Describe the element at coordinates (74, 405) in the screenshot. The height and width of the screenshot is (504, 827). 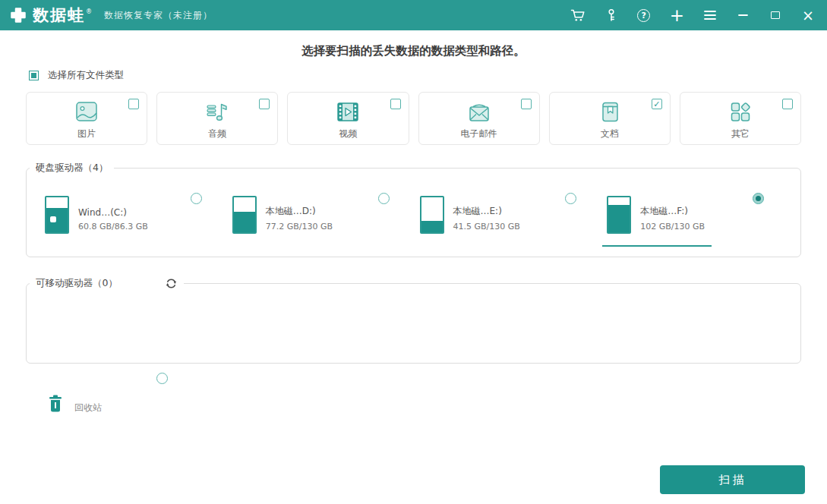
I see `recycle-bin-item: 回收站` at that location.